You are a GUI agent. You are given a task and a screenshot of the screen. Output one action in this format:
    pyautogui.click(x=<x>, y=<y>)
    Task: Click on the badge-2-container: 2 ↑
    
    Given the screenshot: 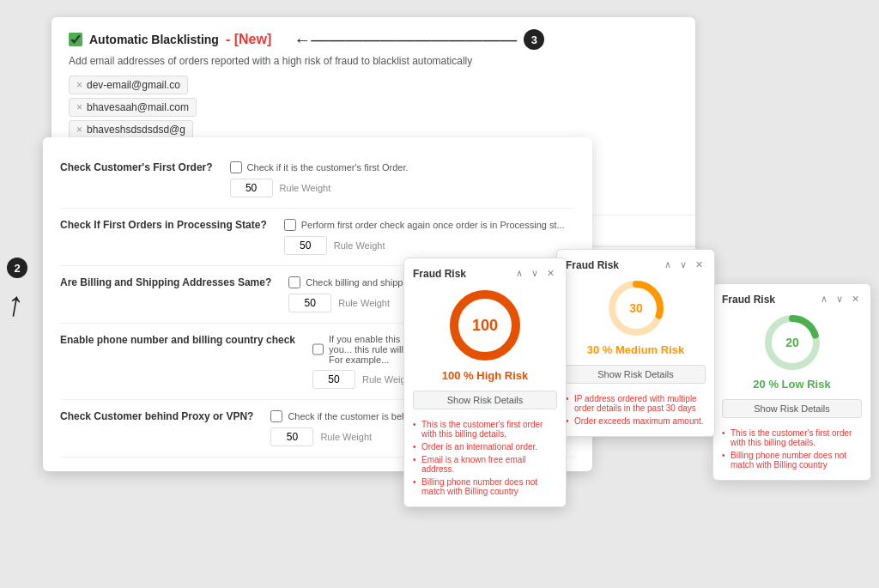 What is the action you would take?
    pyautogui.click(x=17, y=289)
    